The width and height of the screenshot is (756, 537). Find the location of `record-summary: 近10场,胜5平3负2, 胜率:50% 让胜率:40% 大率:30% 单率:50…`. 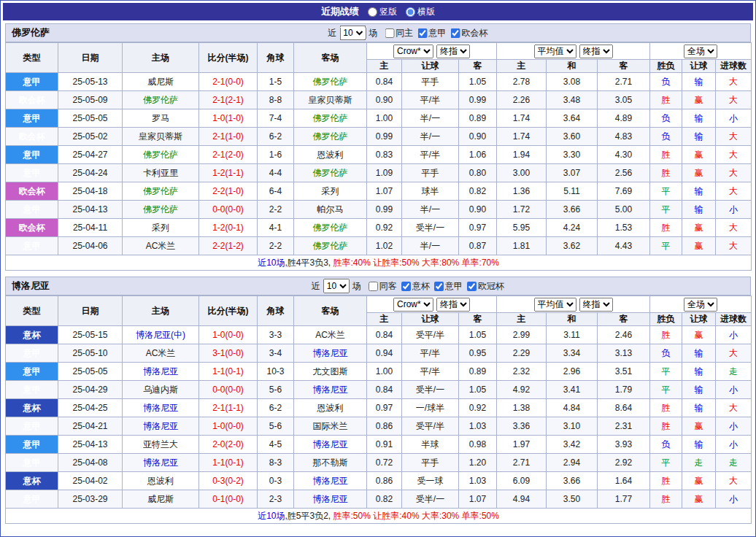

record-summary: 近10场,胜5平3负2, 胜率:50% 让胜率:40% 大率:30% 单率:50… is located at coordinates (379, 517).